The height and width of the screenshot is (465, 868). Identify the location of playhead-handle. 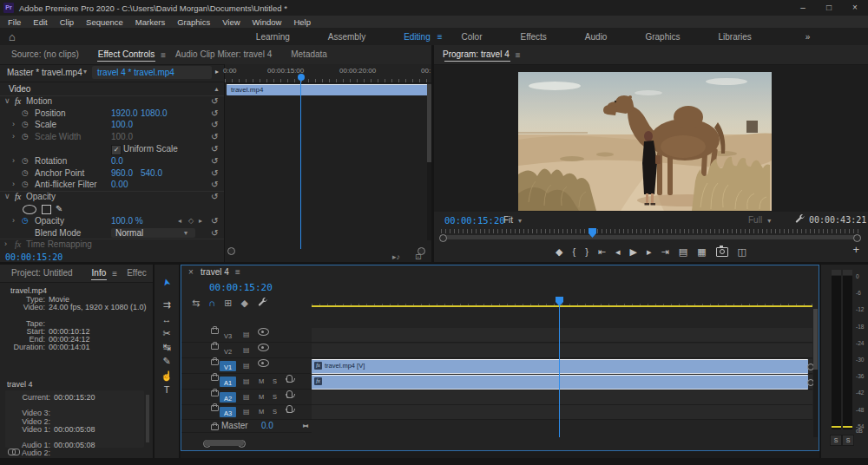
(301, 77).